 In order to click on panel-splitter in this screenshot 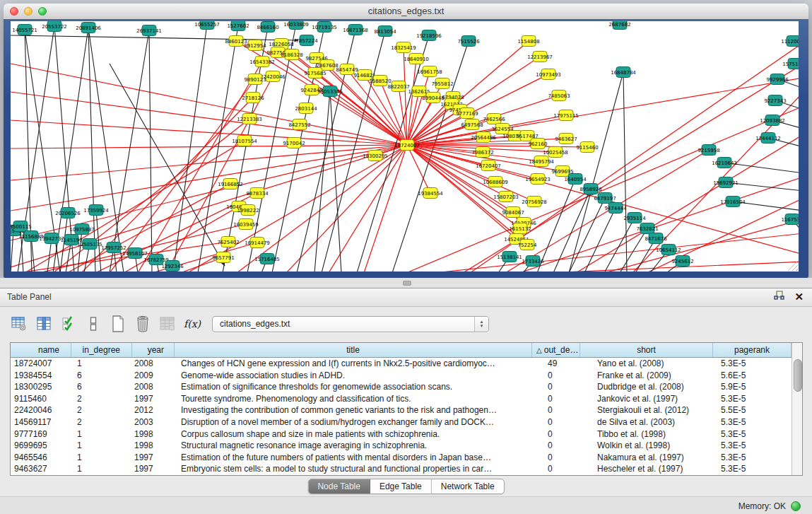, I will do `click(406, 283)`.